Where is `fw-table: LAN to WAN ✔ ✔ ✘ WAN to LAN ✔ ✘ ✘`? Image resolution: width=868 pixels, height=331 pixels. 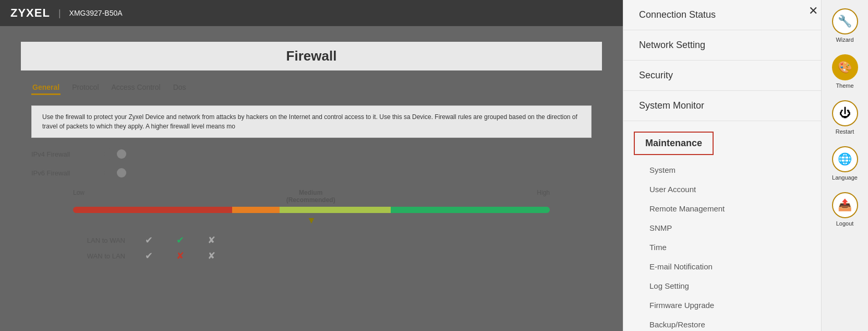
fw-table: LAN to WAN ✔ ✔ ✘ WAN to LAN ✔ ✘ ✘ is located at coordinates (311, 248).